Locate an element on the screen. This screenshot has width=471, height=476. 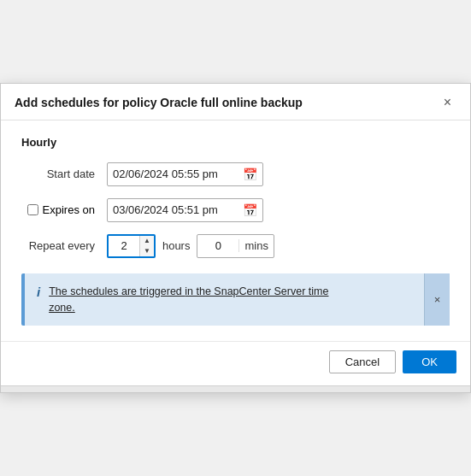
cancel-button: Cancel is located at coordinates (362, 362).